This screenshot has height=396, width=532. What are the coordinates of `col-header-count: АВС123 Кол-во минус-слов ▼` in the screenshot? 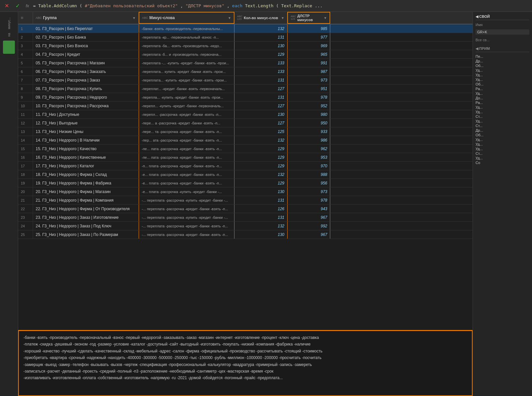 It's located at (261, 18).